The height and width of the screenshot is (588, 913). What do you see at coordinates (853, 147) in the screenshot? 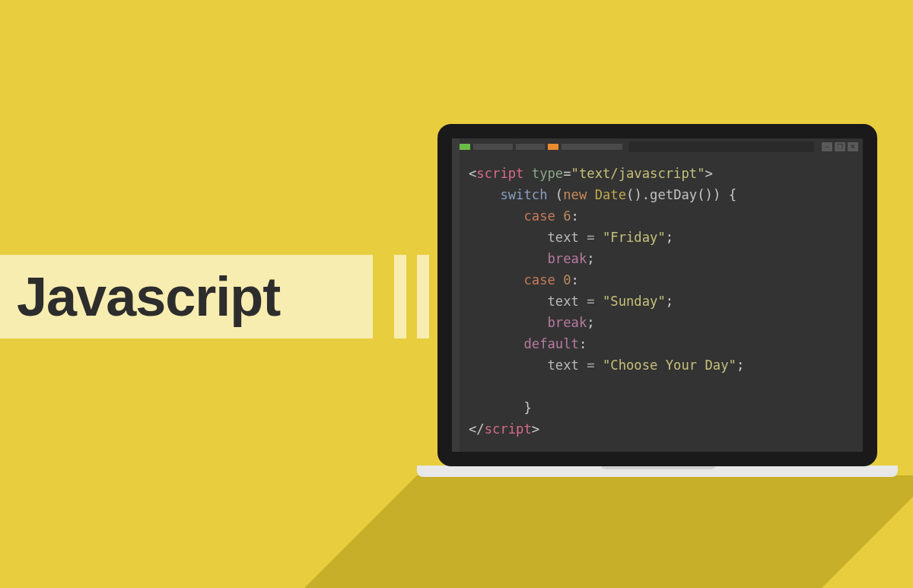
I see `close-icon: ✕` at bounding box center [853, 147].